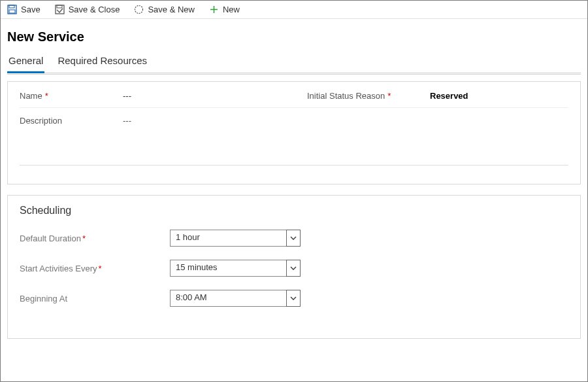  I want to click on name-value: ---, so click(124, 95).